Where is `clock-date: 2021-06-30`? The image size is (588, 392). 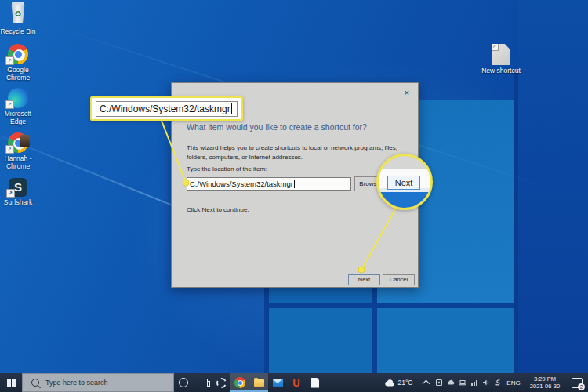
clock-date: 2021-06-30 is located at coordinates (545, 386).